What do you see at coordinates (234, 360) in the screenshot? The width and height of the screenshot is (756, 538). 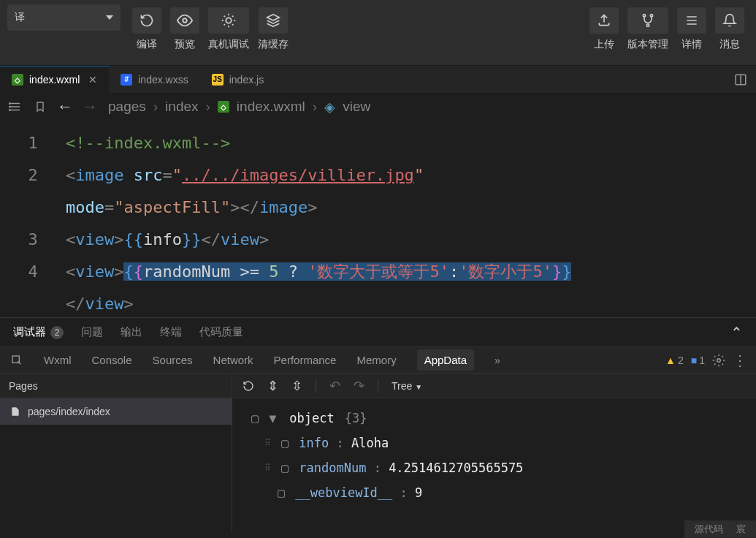 I see `dt-network: Network` at bounding box center [234, 360].